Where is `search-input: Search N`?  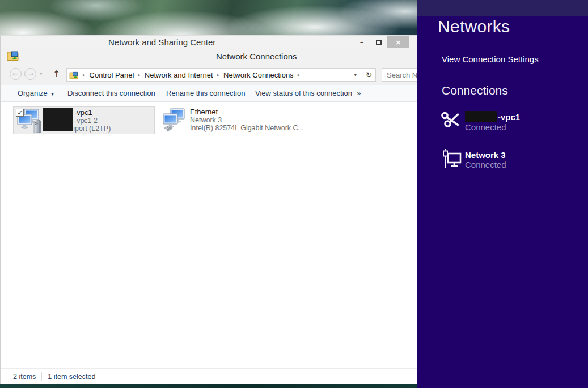
search-input: Search N is located at coordinates (399, 75).